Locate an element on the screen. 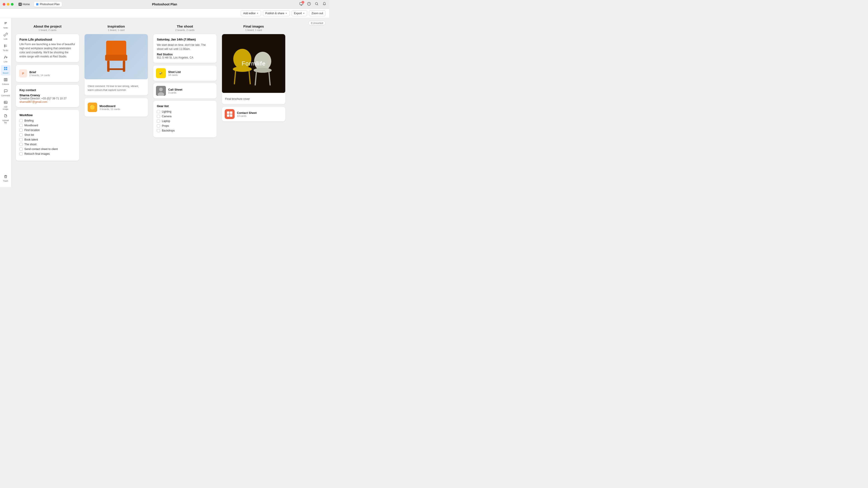 The image size is (868, 488). checkbox-backdrops is located at coordinates (158, 131).